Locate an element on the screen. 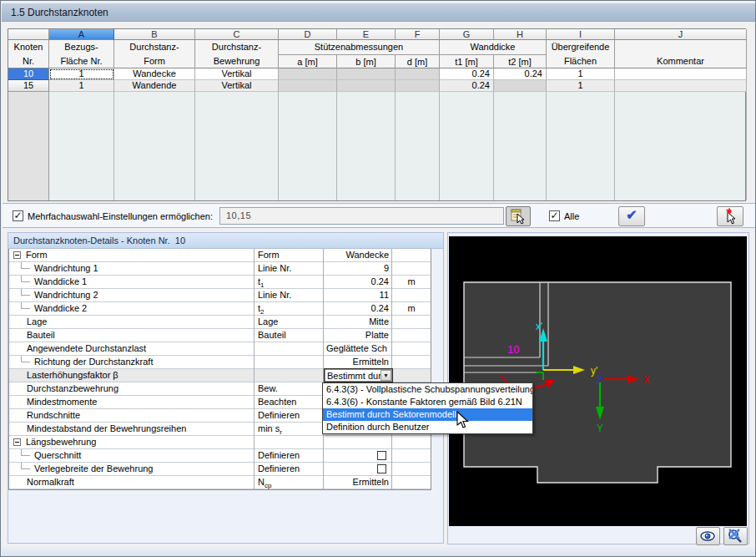 The width and height of the screenshot is (756, 557). zoom-off-button is located at coordinates (736, 536).